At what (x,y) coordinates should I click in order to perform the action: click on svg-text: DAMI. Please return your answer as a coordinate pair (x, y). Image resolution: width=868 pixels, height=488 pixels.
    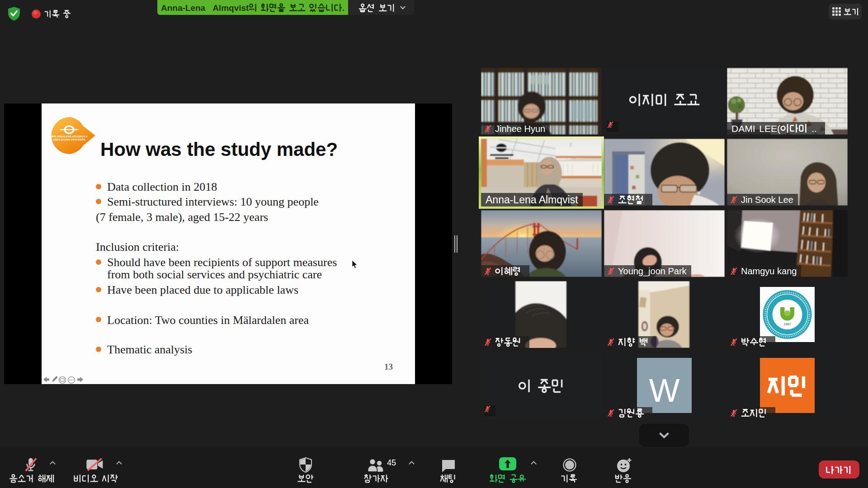
    Looking at the image, I should click on (743, 128).